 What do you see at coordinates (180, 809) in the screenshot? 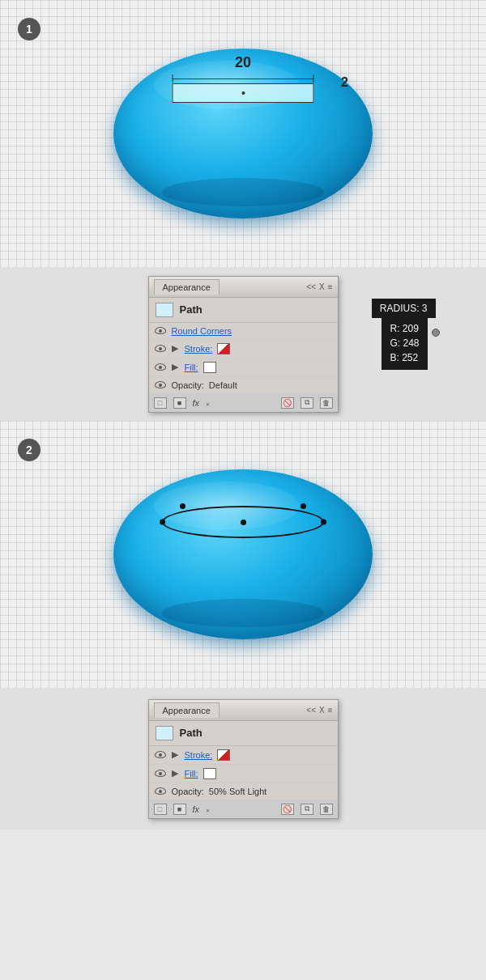
I see `footer-fill-icon-2: ■` at bounding box center [180, 809].